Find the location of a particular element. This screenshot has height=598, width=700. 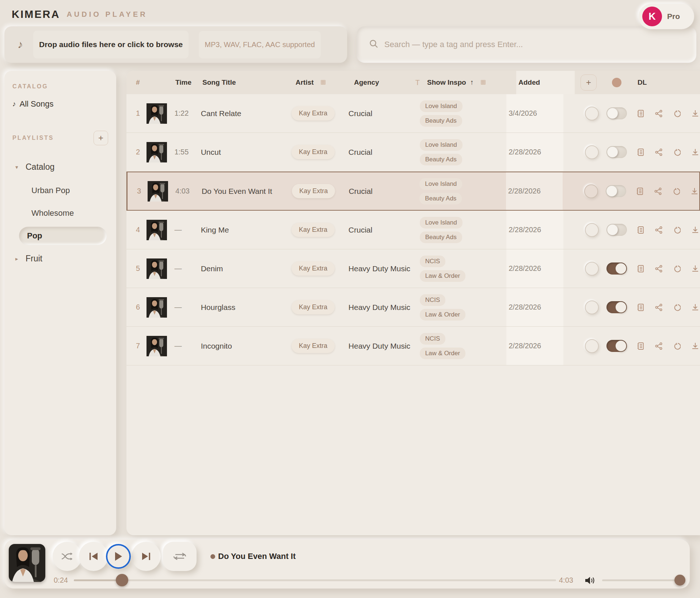

seek-bar is located at coordinates (315, 580).